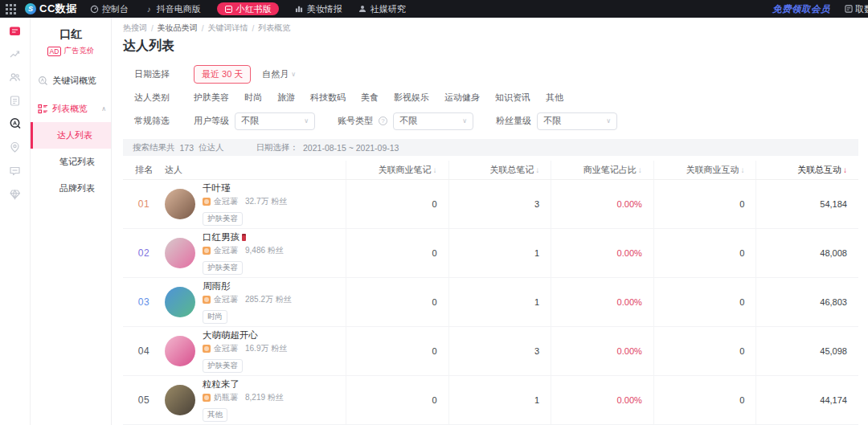  I want to click on level-label: 奶瓶薯, so click(226, 398).